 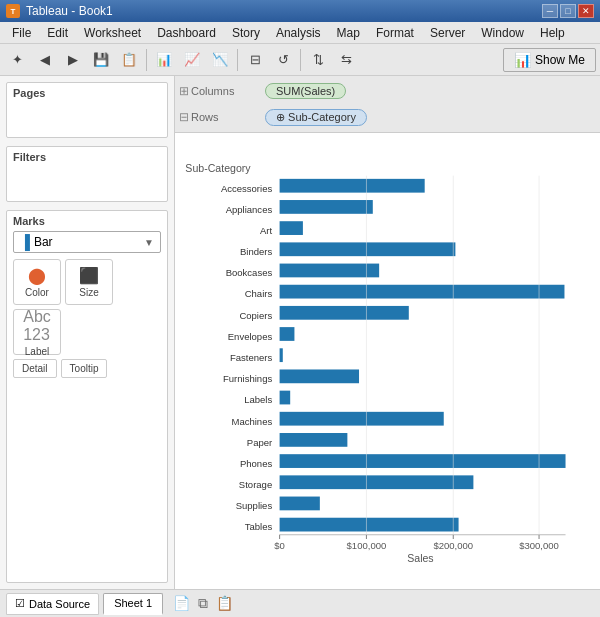 I want to click on menu-edit: Edit, so click(x=58, y=32).